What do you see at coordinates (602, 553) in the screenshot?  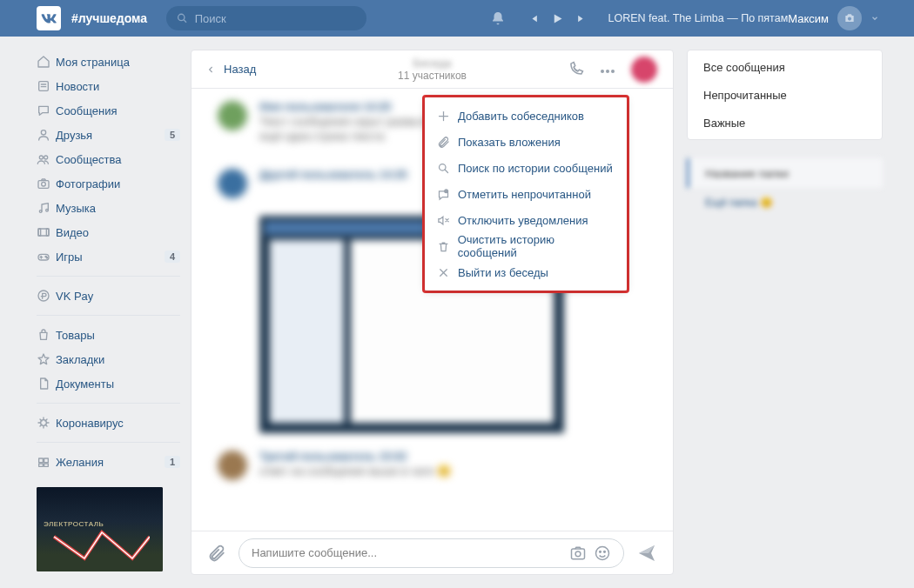 I see `emoji-icon` at bounding box center [602, 553].